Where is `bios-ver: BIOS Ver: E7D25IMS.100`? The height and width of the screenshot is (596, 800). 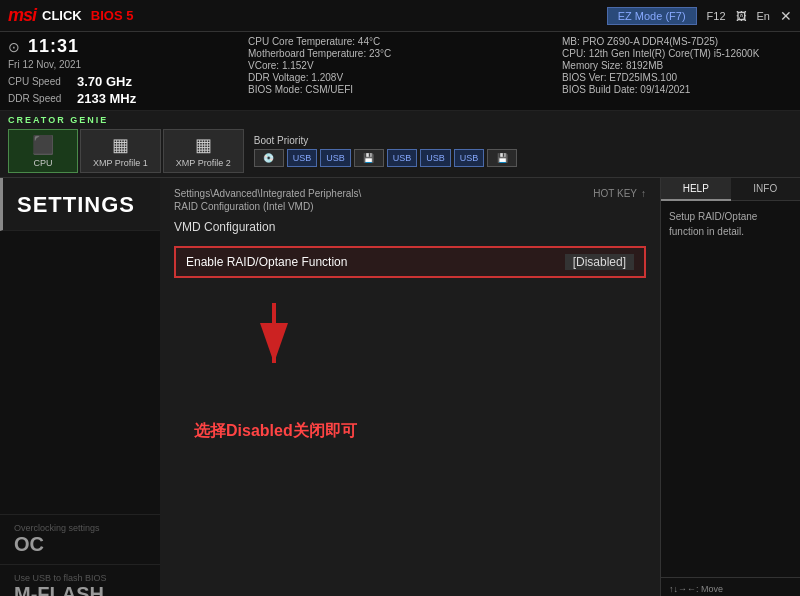 bios-ver: BIOS Ver: E7D25IMS.100 is located at coordinates (677, 78).